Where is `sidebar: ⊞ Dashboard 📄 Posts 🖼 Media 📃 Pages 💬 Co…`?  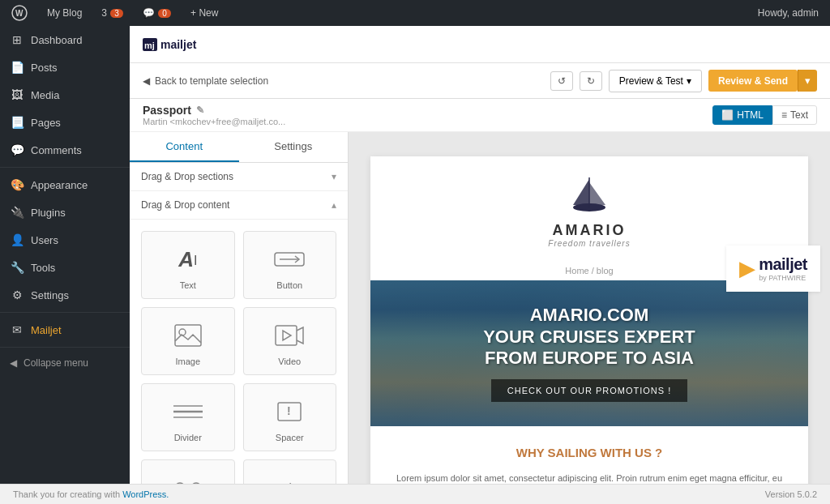
sidebar: ⊞ Dashboard 📄 Posts 🖼 Media 📃 Pages 💬 Co… is located at coordinates (65, 265).